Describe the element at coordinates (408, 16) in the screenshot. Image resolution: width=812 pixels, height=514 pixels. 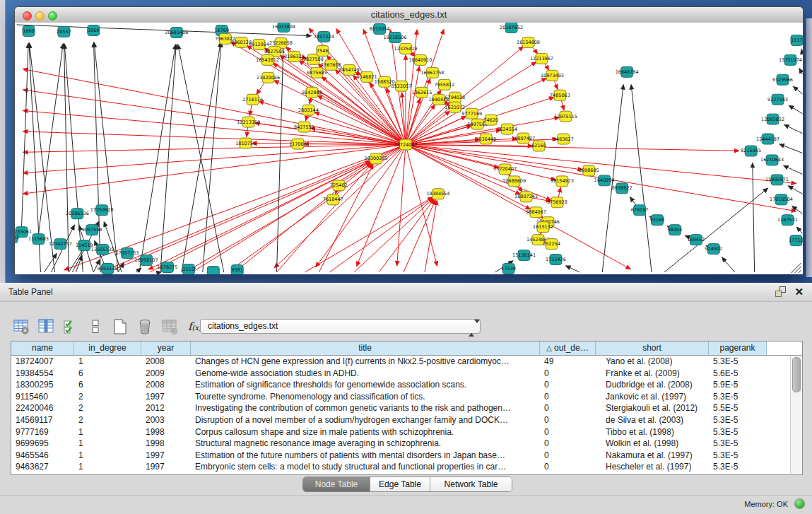
I see `window-titlebar: citations_edges.txt` at that location.